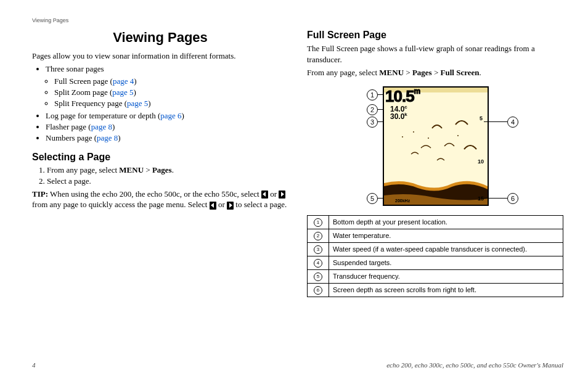  Describe the element at coordinates (298, 365) in the screenshot. I see `page-footer: 4 echo 200, echo 300c, echo 500c, and ec…` at that location.